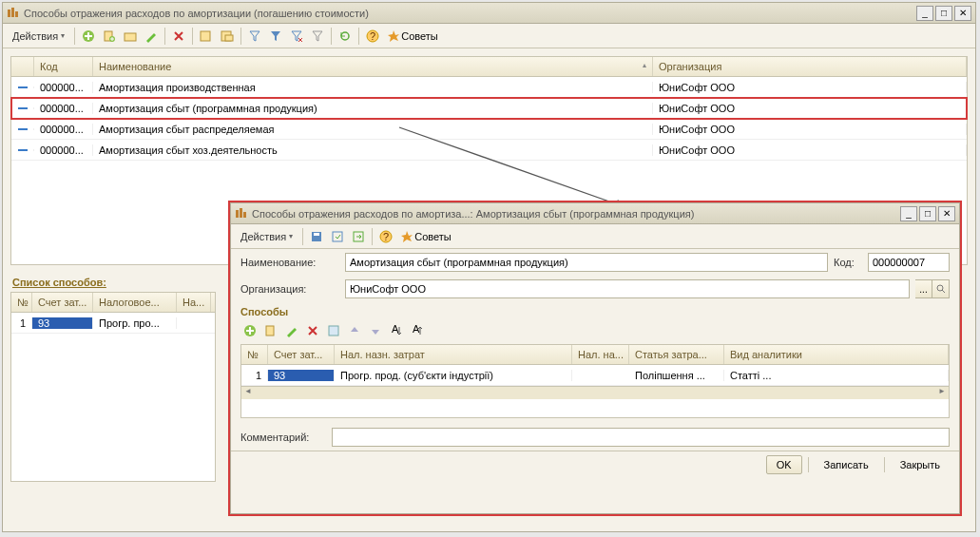 The height and width of the screenshot is (537, 980). Describe the element at coordinates (595, 375) in the screenshot. I see `table-row: 1 93 Прогр. прод. (суб'єкти індустрії) П…` at that location.